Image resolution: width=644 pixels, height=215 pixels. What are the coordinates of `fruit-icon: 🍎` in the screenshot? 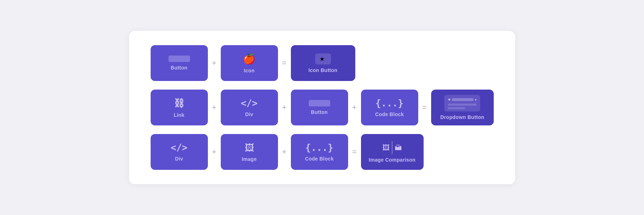 It's located at (249, 59).